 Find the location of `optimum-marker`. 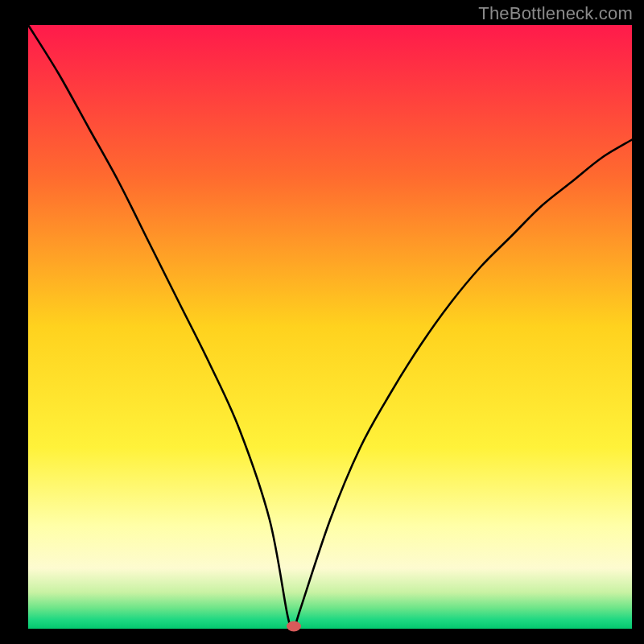

optimum-marker is located at coordinates (294, 626).